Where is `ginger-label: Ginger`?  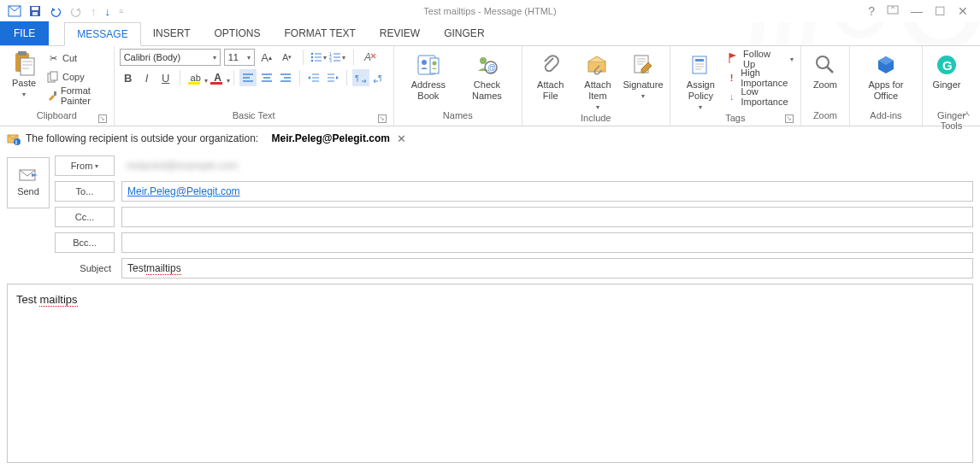
ginger-label: Ginger is located at coordinates (946, 85).